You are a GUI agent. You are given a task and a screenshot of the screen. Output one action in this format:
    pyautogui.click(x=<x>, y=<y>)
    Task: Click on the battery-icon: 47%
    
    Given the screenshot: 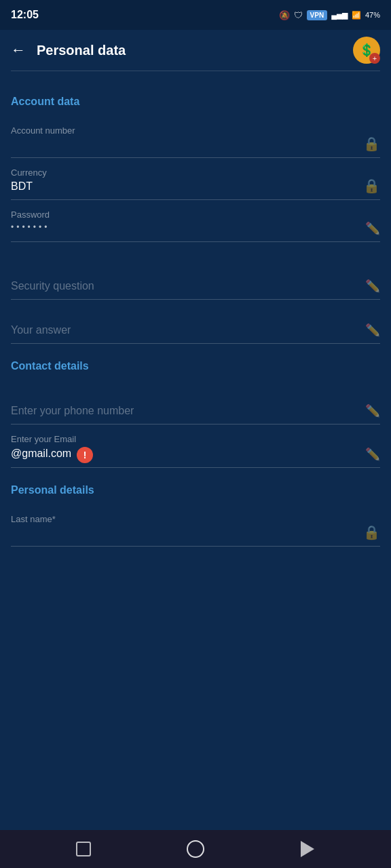 What is the action you would take?
    pyautogui.click(x=373, y=15)
    